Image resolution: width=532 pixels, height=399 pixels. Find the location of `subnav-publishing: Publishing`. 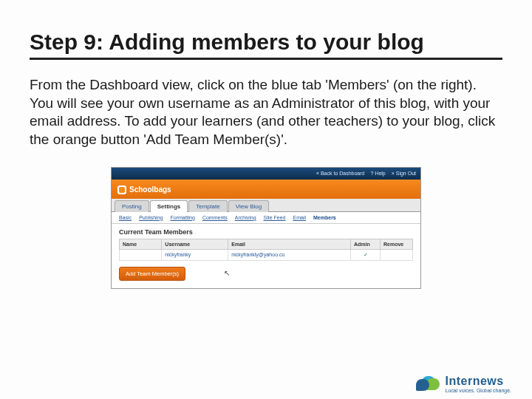

subnav-publishing: Publishing is located at coordinates (151, 217).